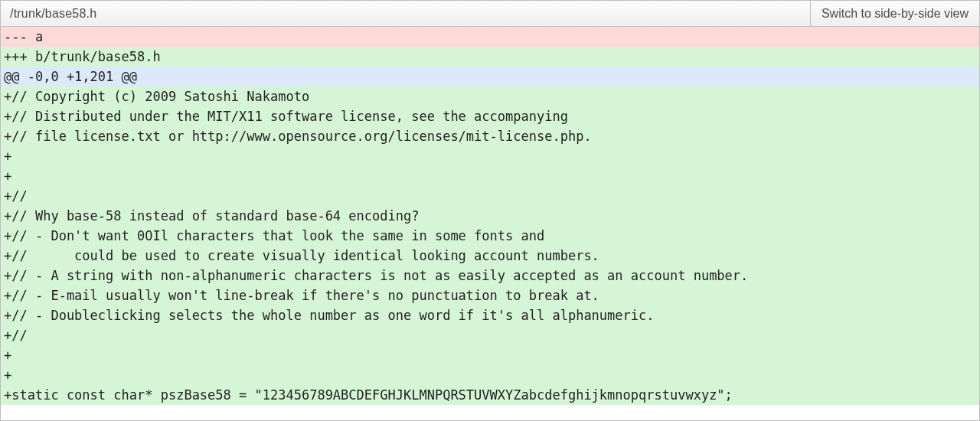 Image resolution: width=980 pixels, height=421 pixels. Describe the element at coordinates (490, 315) in the screenshot. I see `diff-line: +// - Doubleclicking selects the whole n…` at that location.